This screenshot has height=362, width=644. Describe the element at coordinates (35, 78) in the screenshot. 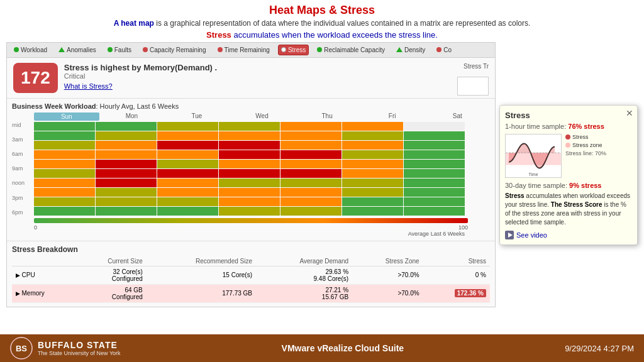

I see `stress-badge: 172` at that location.